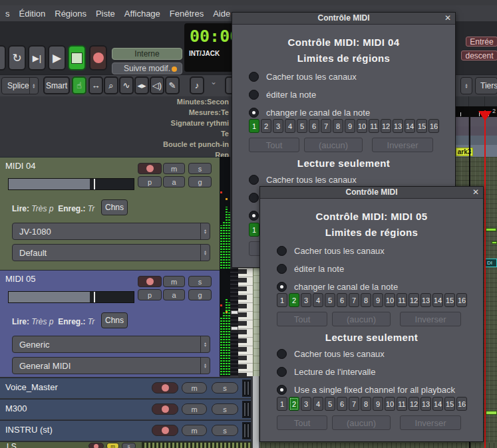 The width and height of the screenshot is (497, 448). I want to click on grid-stepper: ▴▾, so click(466, 86).